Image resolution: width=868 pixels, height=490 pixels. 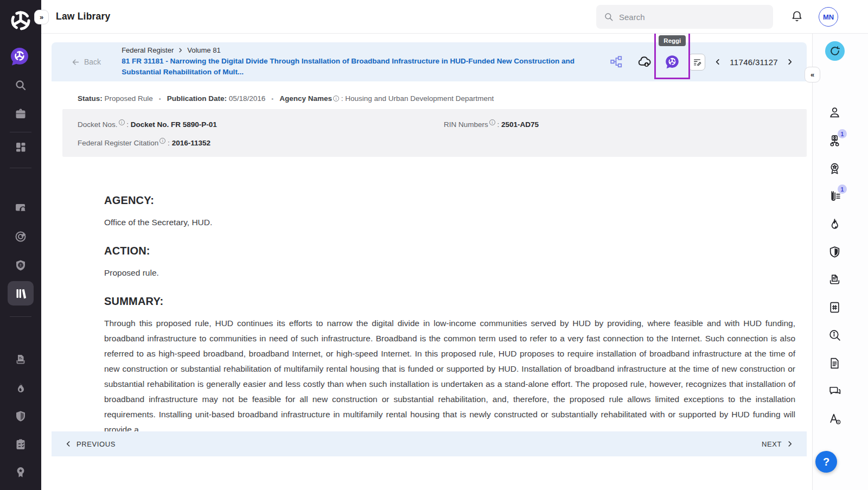 I want to click on breadcrumb-federal-register: Federal Register, so click(x=148, y=50).